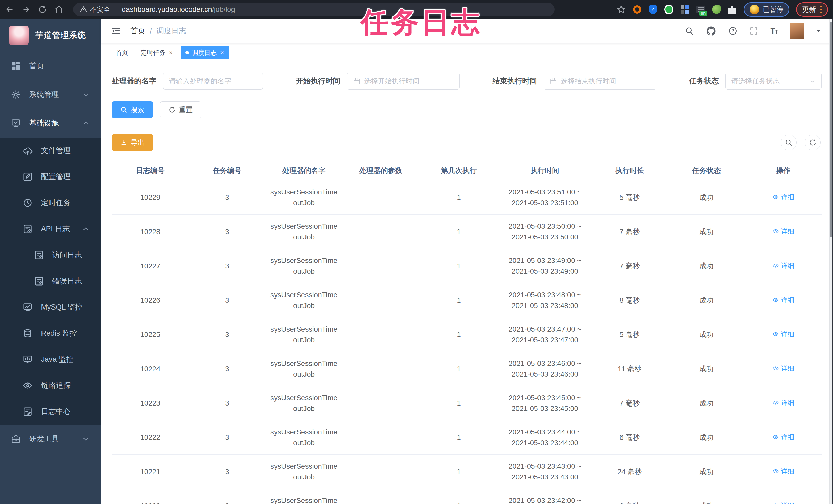 This screenshot has width=833, height=504. Describe the element at coordinates (26, 9) in the screenshot. I see `forward-icon` at that location.